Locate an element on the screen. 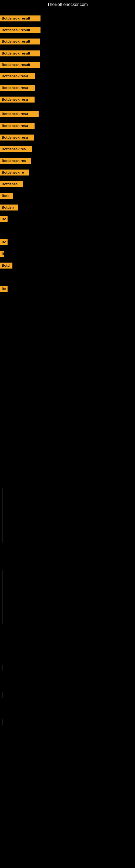 Image resolution: width=135 pixels, height=868 pixels. bottleneck-result-label: Bottl is located at coordinates (6, 266).